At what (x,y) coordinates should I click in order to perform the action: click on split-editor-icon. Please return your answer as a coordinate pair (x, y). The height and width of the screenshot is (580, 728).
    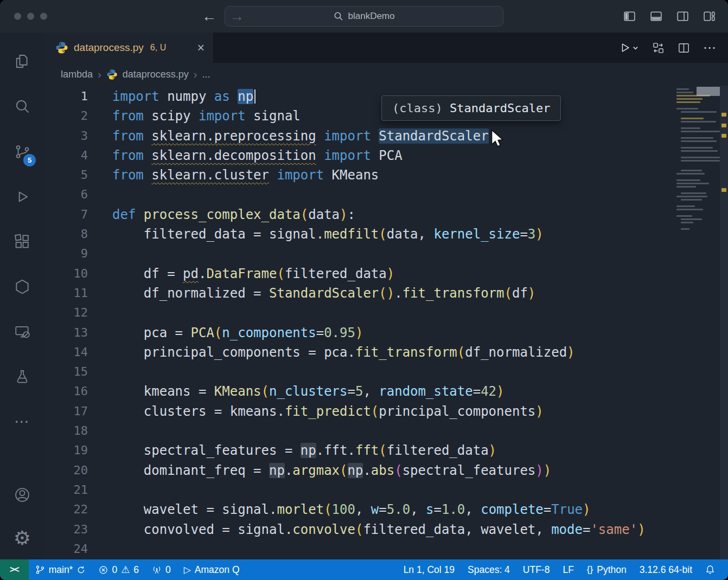
    Looking at the image, I should click on (684, 48).